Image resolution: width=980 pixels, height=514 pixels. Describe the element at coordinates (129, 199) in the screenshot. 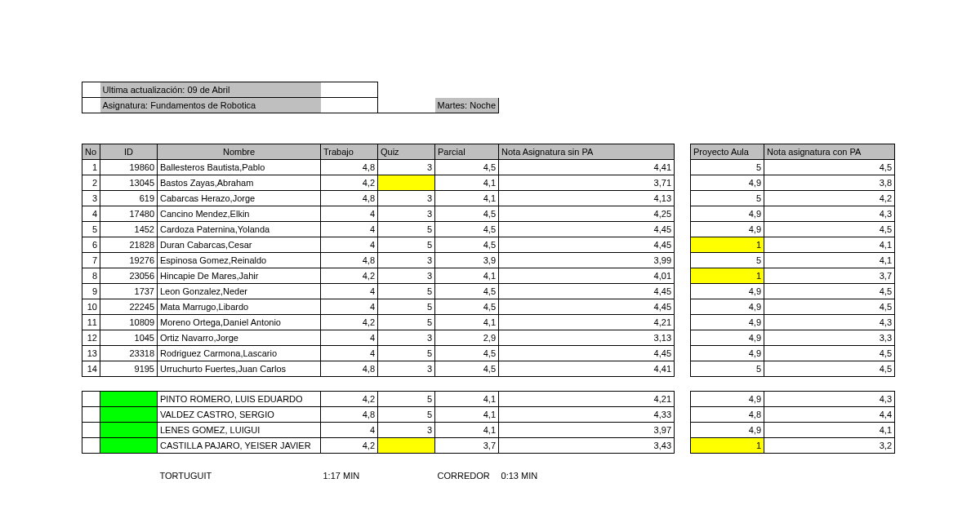

I see `cell-id: 619` at that location.